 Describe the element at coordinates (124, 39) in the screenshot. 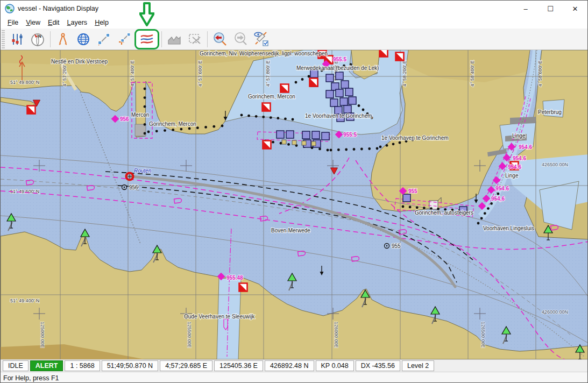

I see `add-waypoint-icon` at that location.